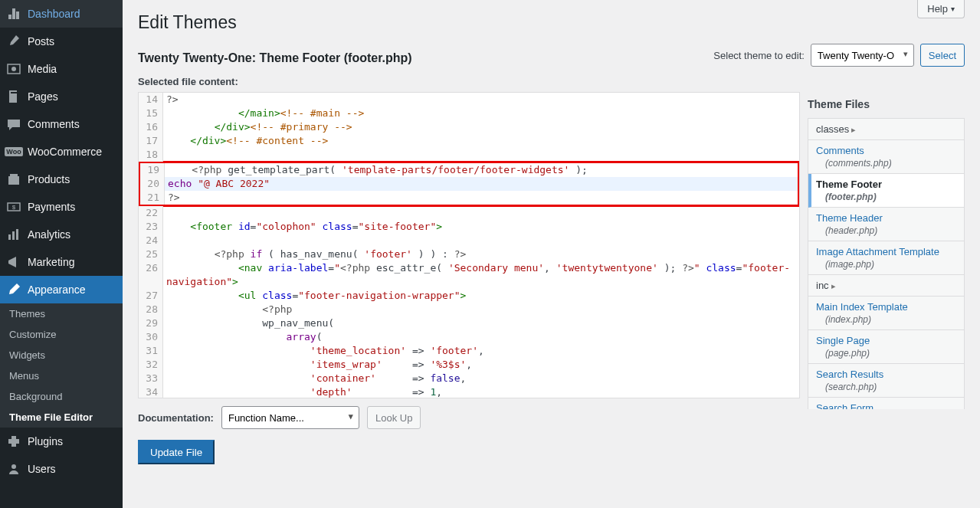  Describe the element at coordinates (14, 69) in the screenshot. I see `media-icon` at that location.